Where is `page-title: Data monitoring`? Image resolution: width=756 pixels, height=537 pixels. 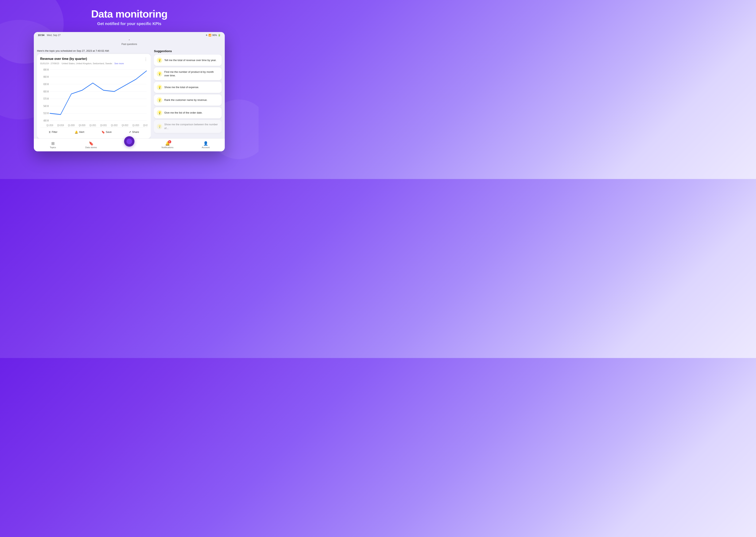
page-title: Data monitoring is located at coordinates (129, 14).